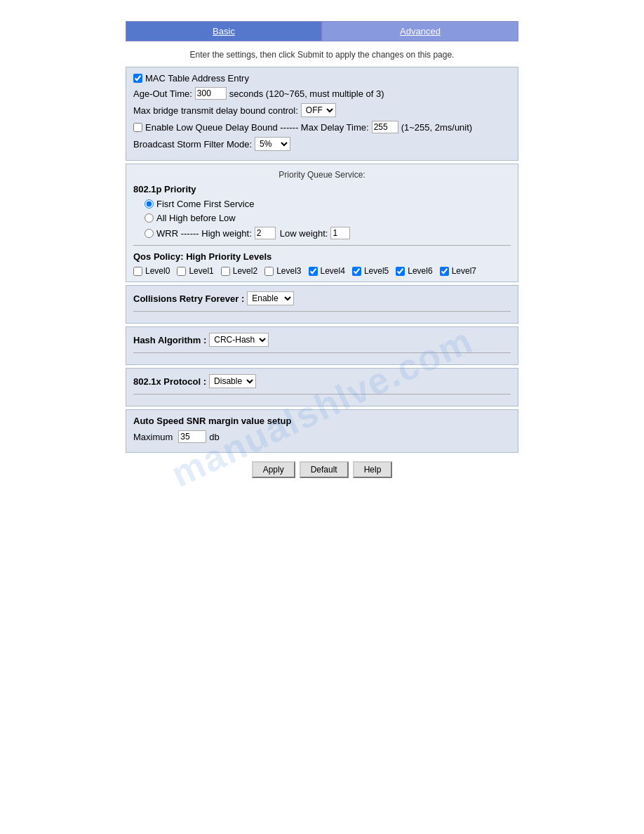 Image resolution: width=644 pixels, height=834 pixels. I want to click on hash-select: CRC-Hash CRC16 CRC32, so click(239, 340).